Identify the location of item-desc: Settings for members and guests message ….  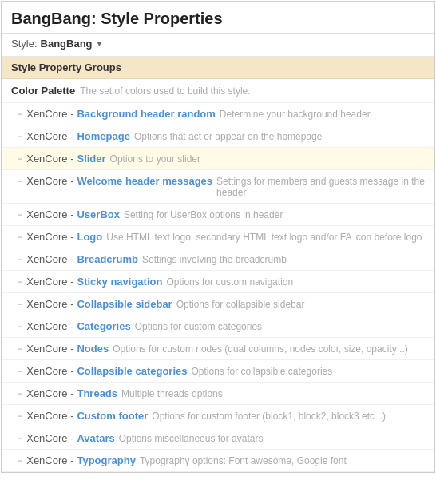
(321, 187).